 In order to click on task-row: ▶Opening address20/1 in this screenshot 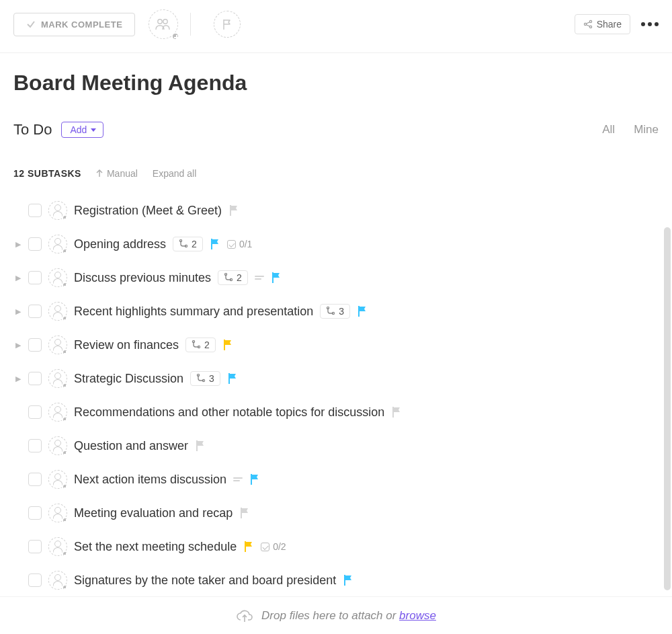, I will do `click(336, 244)`.